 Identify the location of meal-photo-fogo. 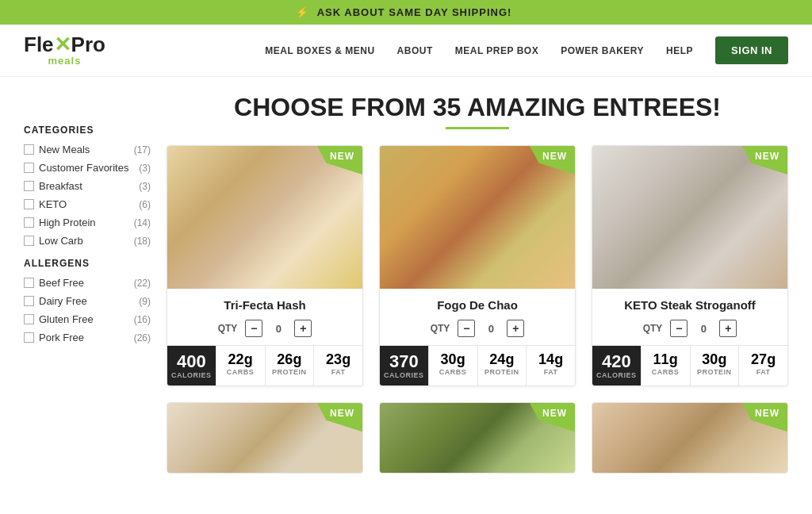
(477, 217).